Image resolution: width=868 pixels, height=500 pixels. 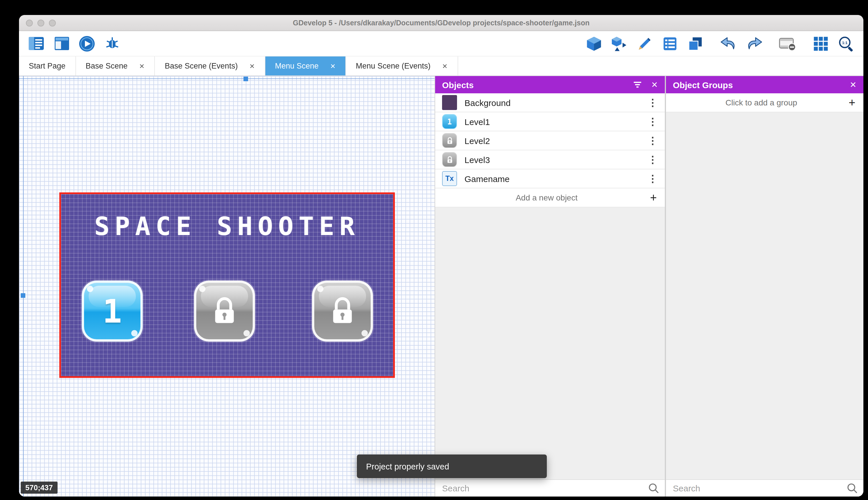 What do you see at coordinates (342, 311) in the screenshot?
I see `level3-button-instance` at bounding box center [342, 311].